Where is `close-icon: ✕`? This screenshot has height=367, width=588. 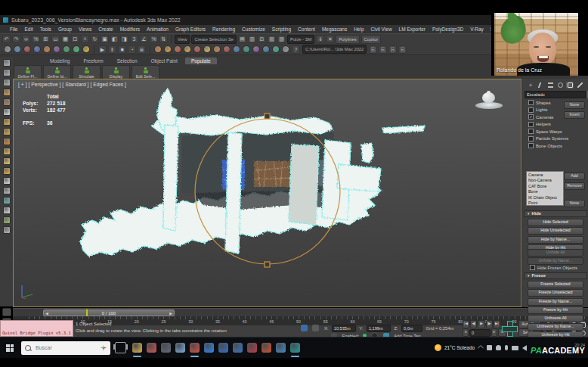 close-icon: ✕ is located at coordinates (330, 39).